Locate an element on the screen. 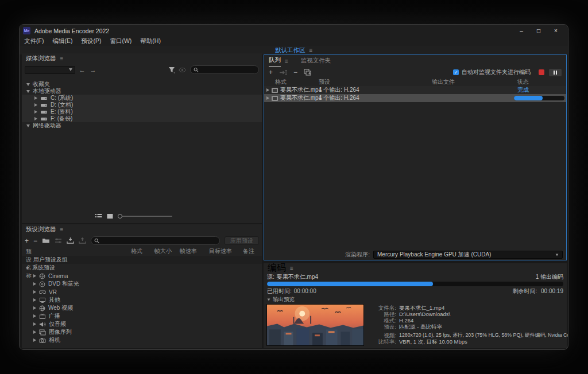 The width and height of the screenshot is (588, 374). location-dropdown is located at coordinates (50, 70).